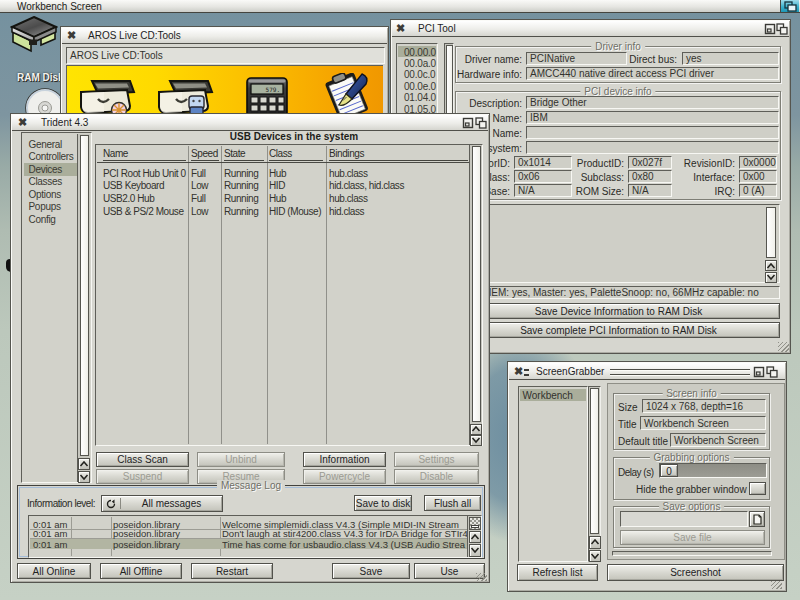 The image size is (800, 600). I want to click on table-header-separator, so click(283, 162).